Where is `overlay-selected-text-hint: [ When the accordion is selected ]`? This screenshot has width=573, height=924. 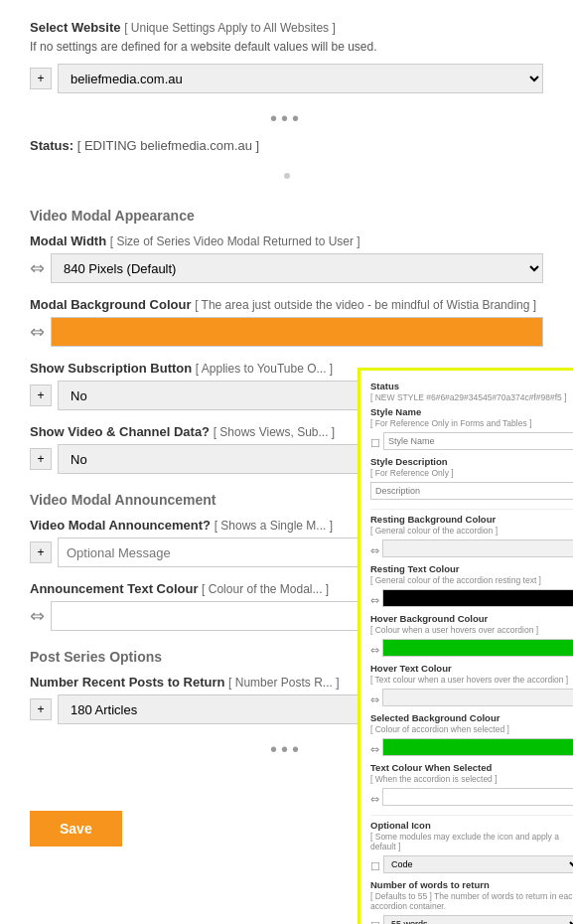 overlay-selected-text-hint: [ When the accordion is selected ] is located at coordinates (472, 779).